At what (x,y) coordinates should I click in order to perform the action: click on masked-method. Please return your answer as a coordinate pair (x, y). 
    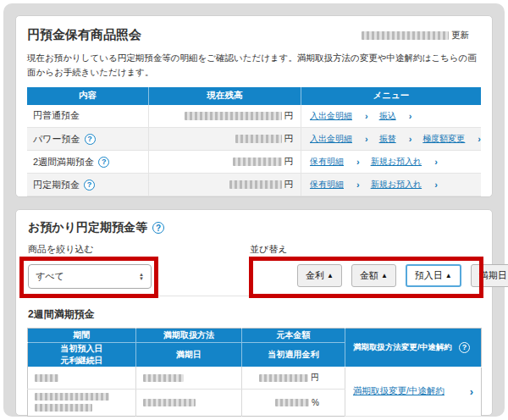
    Looking at the image, I should click on (163, 378).